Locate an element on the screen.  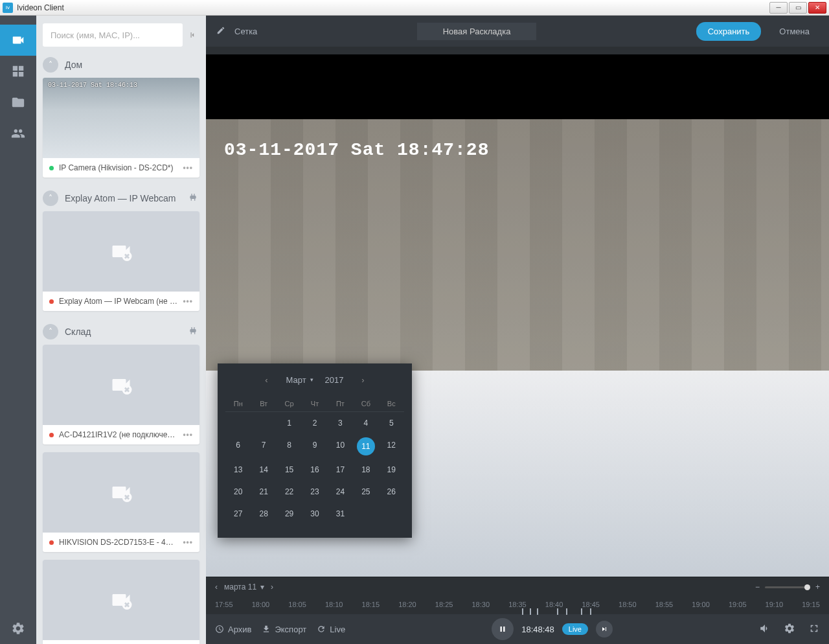
folder-icon is located at coordinates (18, 102).